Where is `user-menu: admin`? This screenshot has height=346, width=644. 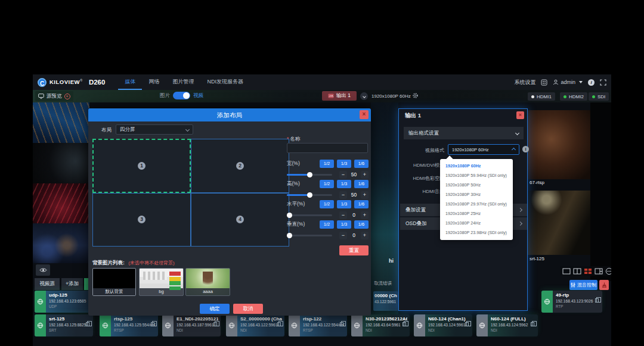 user-menu: admin is located at coordinates (568, 82).